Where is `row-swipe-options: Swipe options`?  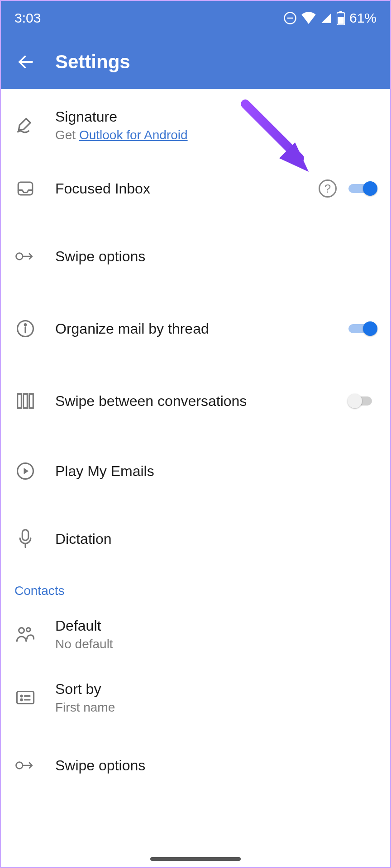 row-swipe-options: Swipe options is located at coordinates (196, 256).